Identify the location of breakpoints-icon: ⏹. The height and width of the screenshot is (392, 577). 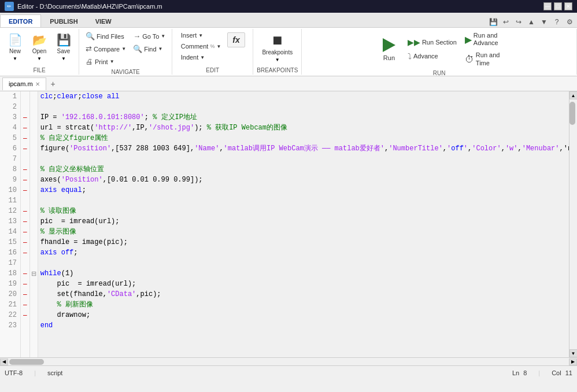
(278, 40).